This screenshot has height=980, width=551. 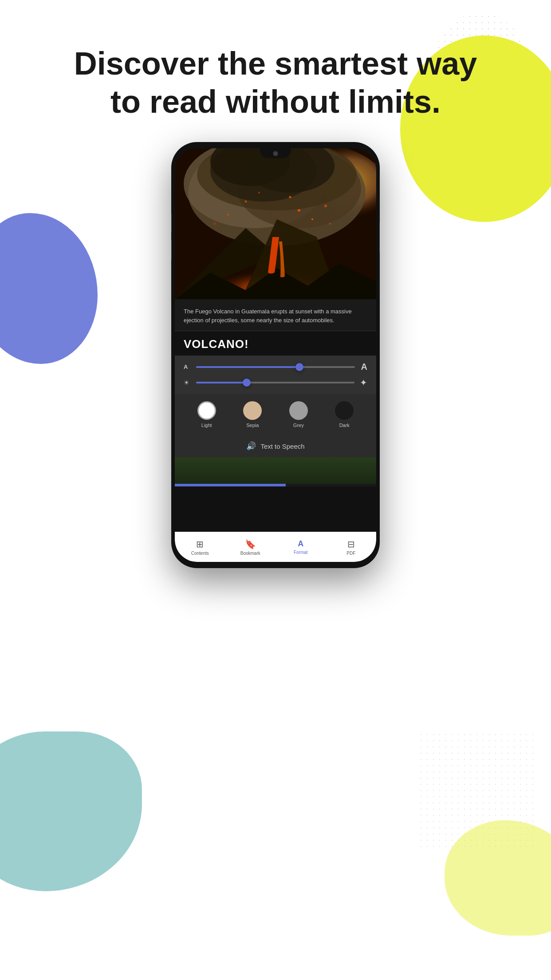 I want to click on tts-row: 🔊 Text to Speech, so click(x=276, y=446).